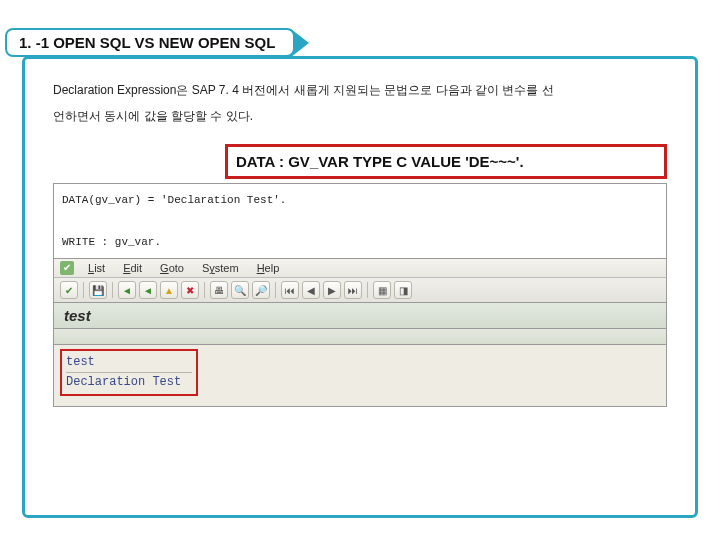 This screenshot has height=540, width=720. Describe the element at coordinates (360, 337) in the screenshot. I see `section-band` at that location.